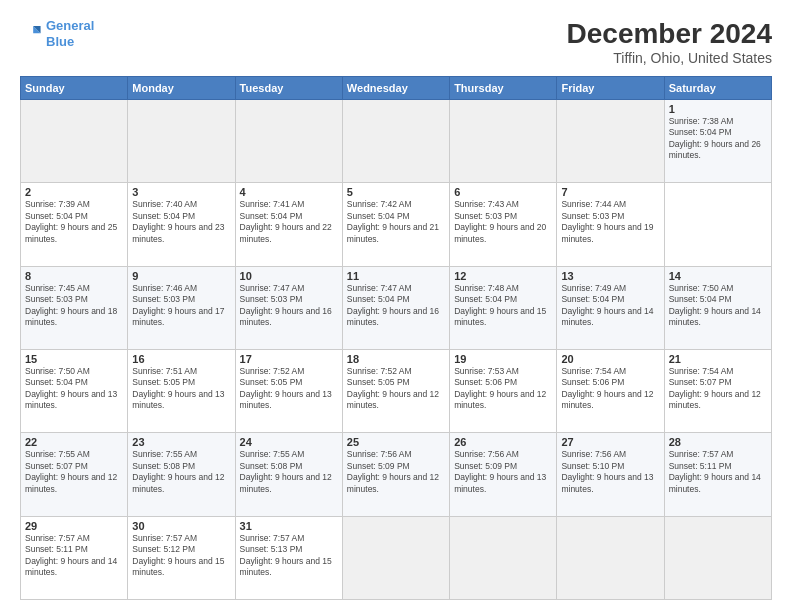  I want to click on day-cell-26: 26Sunrise: 7:56 AMSunset: 5:09 PMDayligh…, so click(504, 474).